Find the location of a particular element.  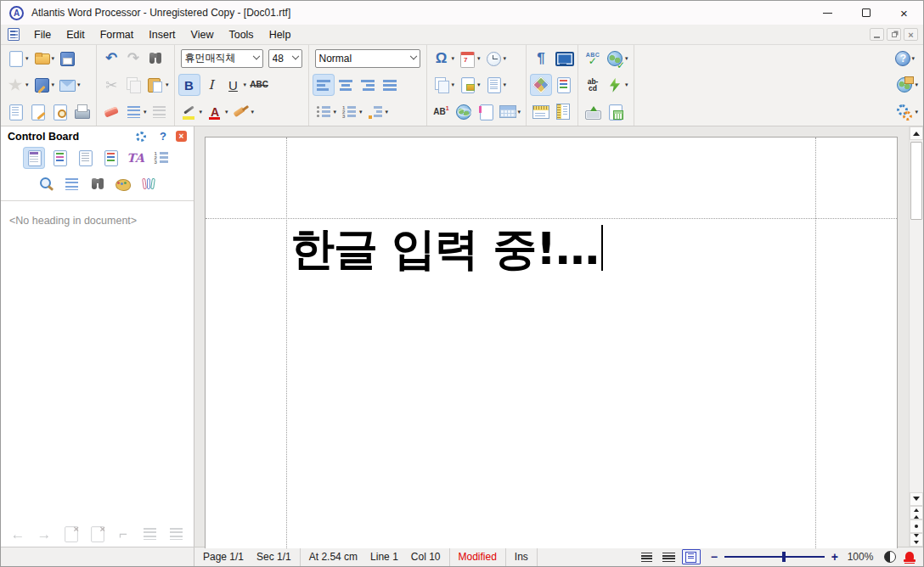

layout-view-button is located at coordinates (563, 85).